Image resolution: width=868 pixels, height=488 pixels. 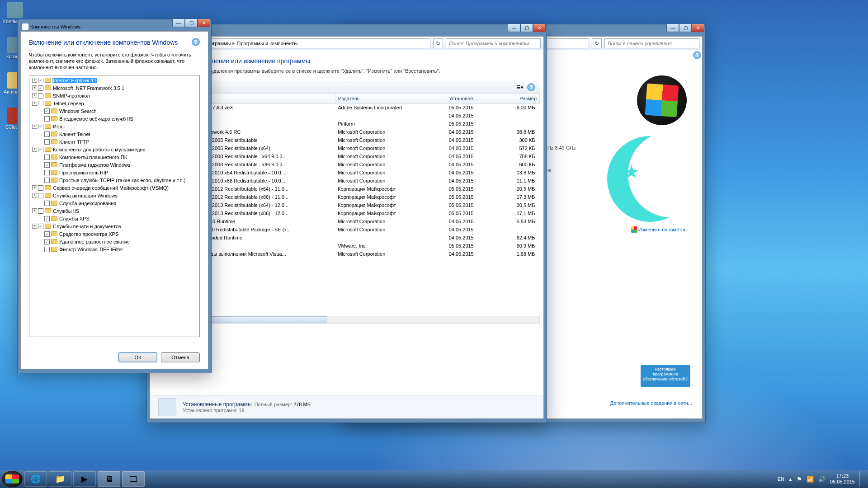 I want to click on tree-item: Служба индексирования, so click(x=114, y=203).